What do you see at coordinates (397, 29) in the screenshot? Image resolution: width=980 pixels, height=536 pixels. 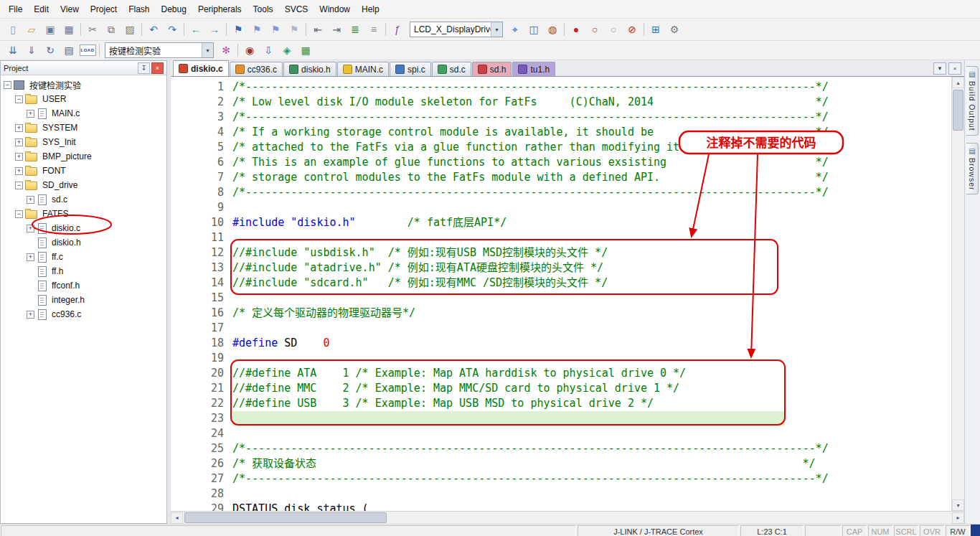 I see `function-list-button: ƒ` at bounding box center [397, 29].